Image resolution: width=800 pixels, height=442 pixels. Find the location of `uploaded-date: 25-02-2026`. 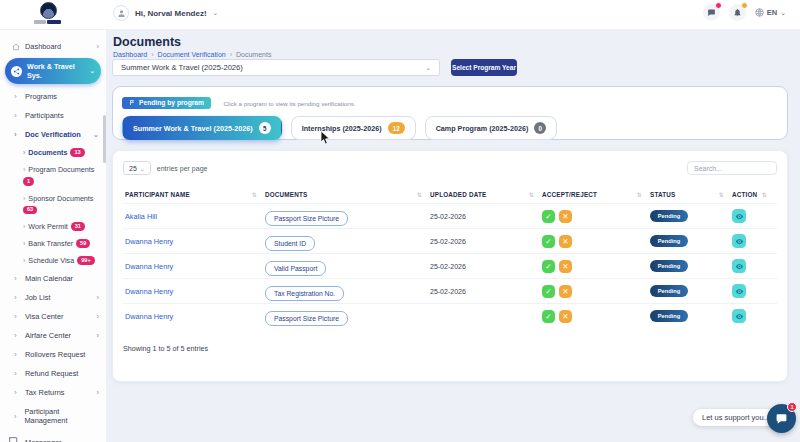

uploaded-date: 25-02-2026 is located at coordinates (486, 216).